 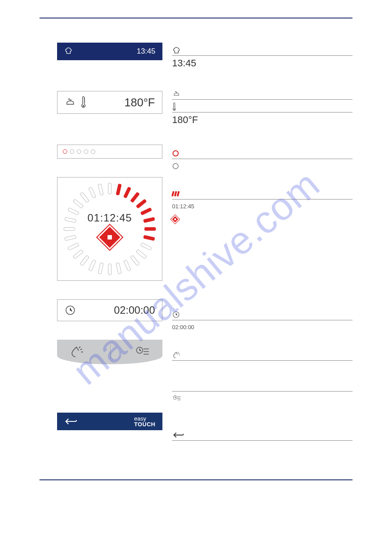 I want to click on back-icon, so click(x=178, y=435).